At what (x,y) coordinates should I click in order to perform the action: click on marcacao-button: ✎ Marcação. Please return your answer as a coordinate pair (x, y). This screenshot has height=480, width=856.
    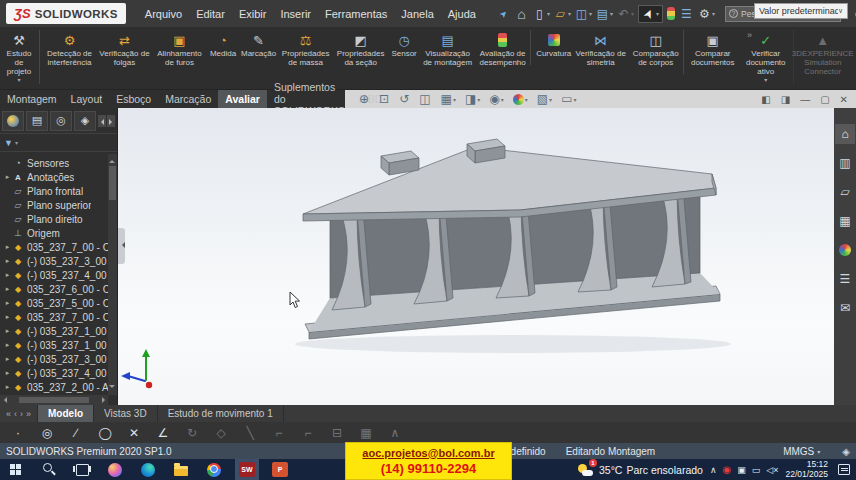
    Looking at the image, I should click on (258, 48).